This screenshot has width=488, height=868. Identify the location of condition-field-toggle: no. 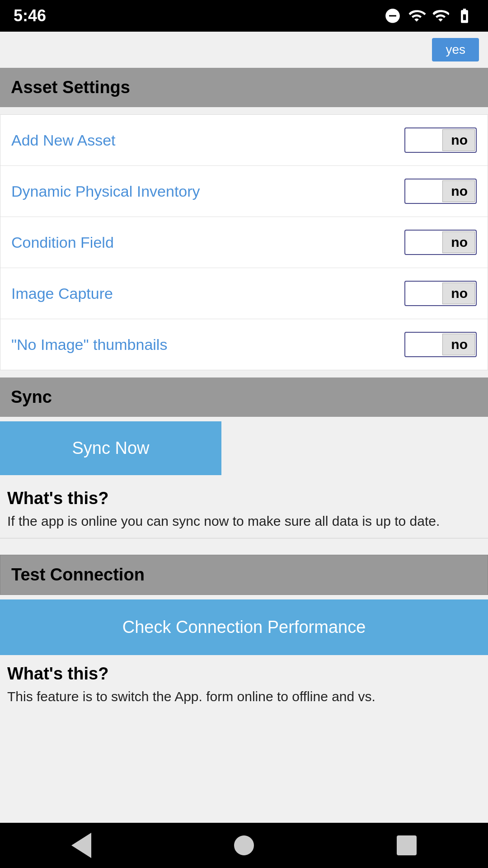
(441, 242).